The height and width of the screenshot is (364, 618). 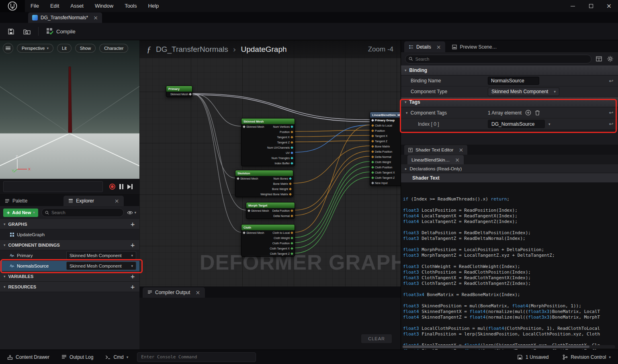 What do you see at coordinates (70, 224) in the screenshot?
I see `section-graphs: ▾GRAPHS+` at bounding box center [70, 224].